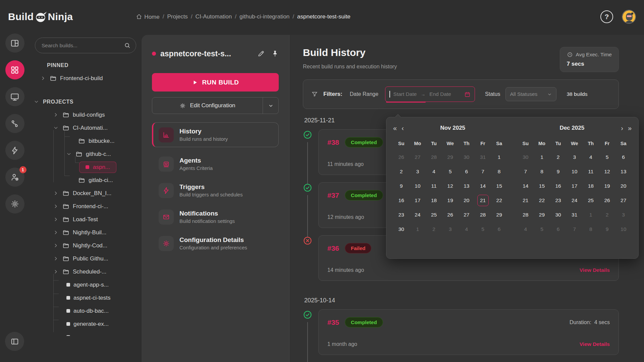 This screenshot has width=644, height=362. I want to click on calendar-icon, so click(468, 95).